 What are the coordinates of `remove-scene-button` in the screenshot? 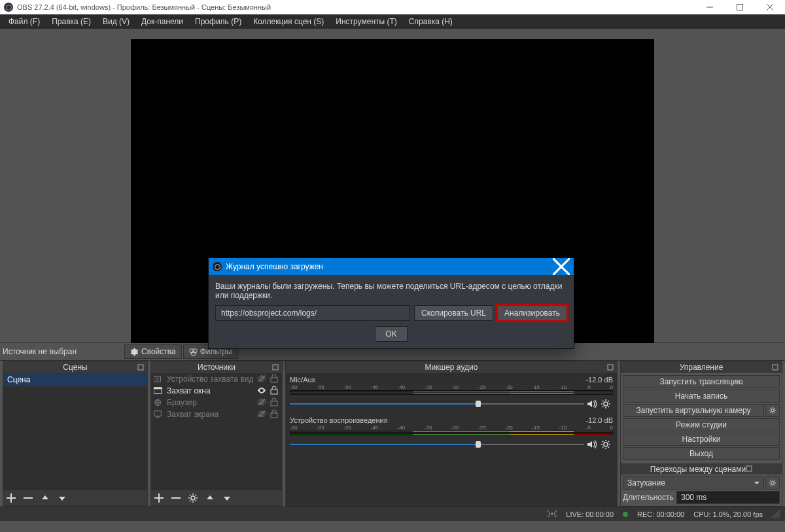 It's located at (28, 498).